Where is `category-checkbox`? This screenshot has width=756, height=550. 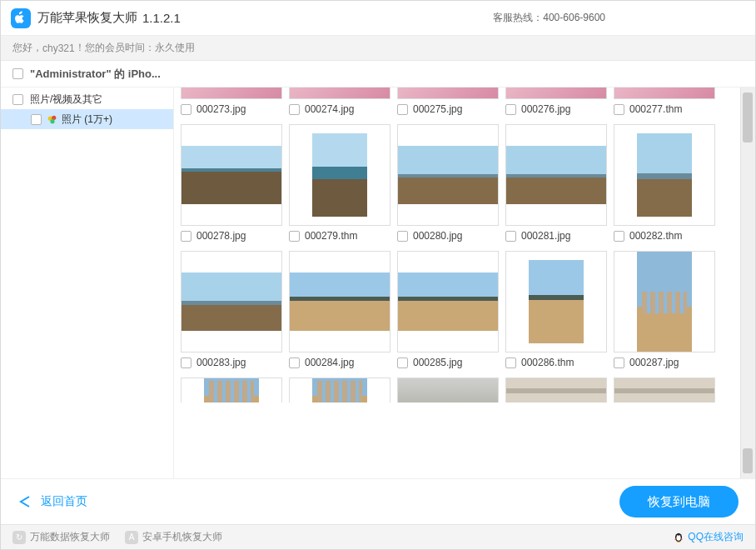
category-checkbox is located at coordinates (18, 100).